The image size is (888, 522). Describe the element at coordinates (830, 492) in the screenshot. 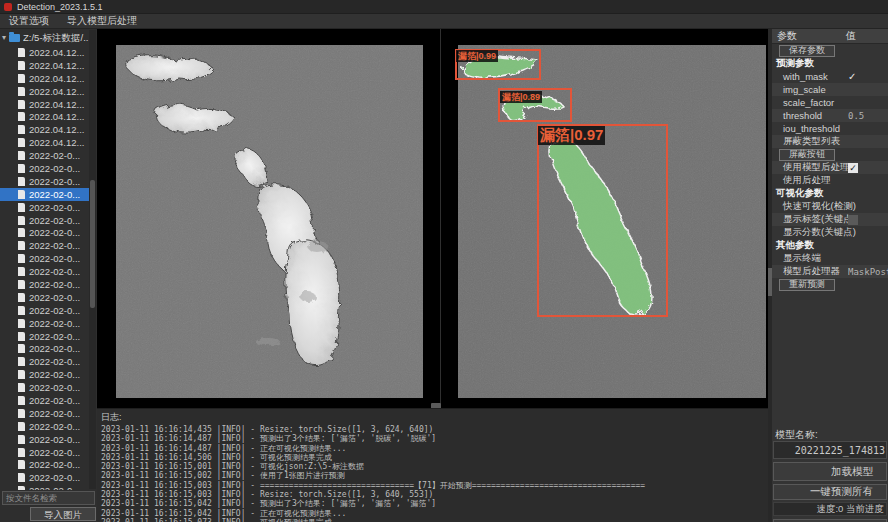

I see `predict-all-button: 一键预测所有` at that location.